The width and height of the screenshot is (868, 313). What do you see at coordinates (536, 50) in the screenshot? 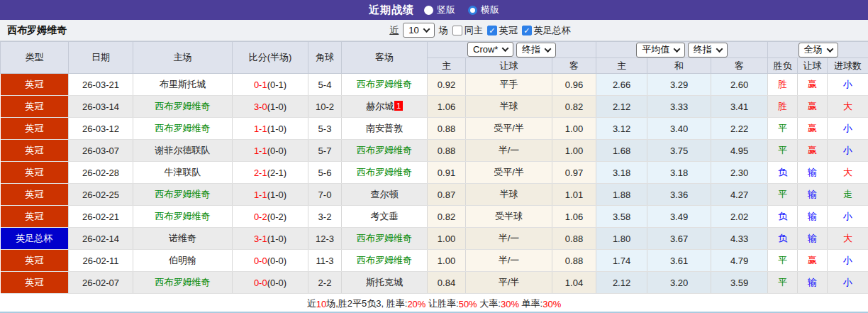
I see `odds-type-select: 终指` at bounding box center [536, 50].